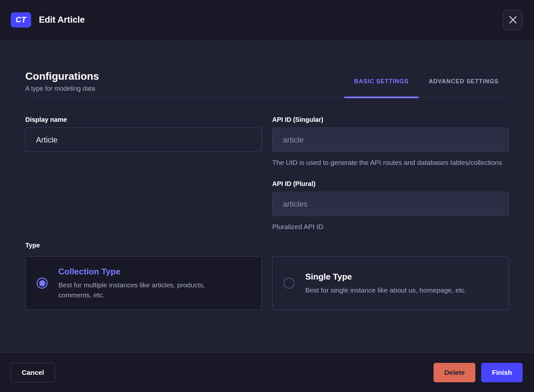 This screenshot has height=392, width=534. I want to click on single-type-option: Single Type Best for single instance lik…, so click(390, 283).